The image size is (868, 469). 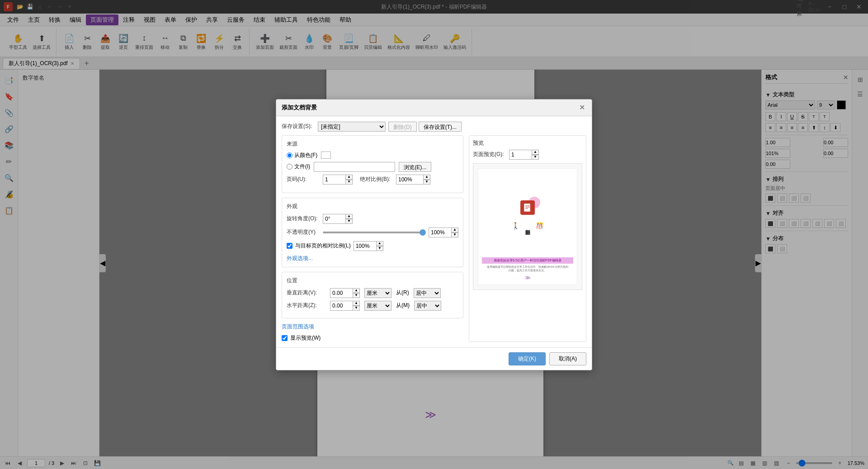 I want to click on preview-panel: 预览 页面预览(G): ▲ ▼, so click(x=528, y=239).